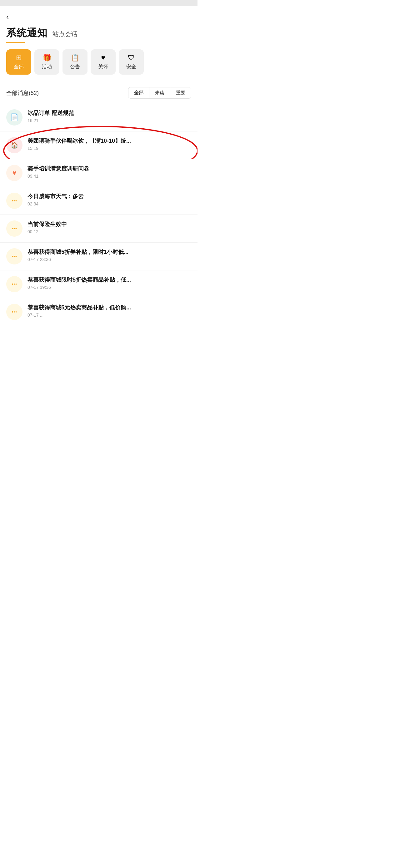 The width and height of the screenshot is (395, 868). Describe the element at coordinates (109, 287) in the screenshot. I see `message-time: 07-17 19:36` at that location.